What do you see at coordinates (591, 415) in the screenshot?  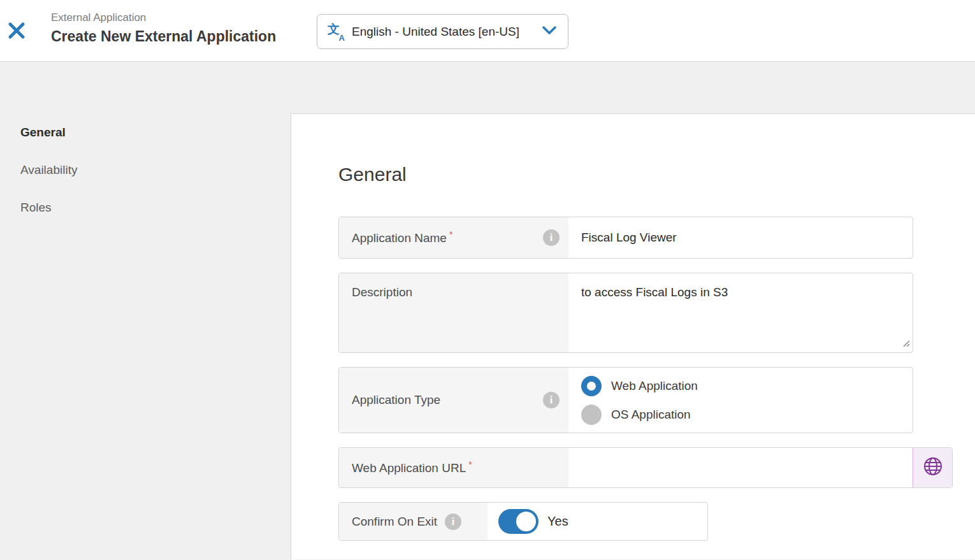 I see `radio-unselected-icon` at bounding box center [591, 415].